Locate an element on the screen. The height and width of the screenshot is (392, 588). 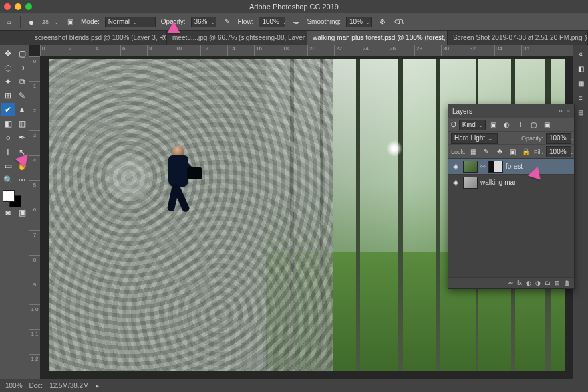
properties-panel-icon: ⊟ is located at coordinates (581, 112).